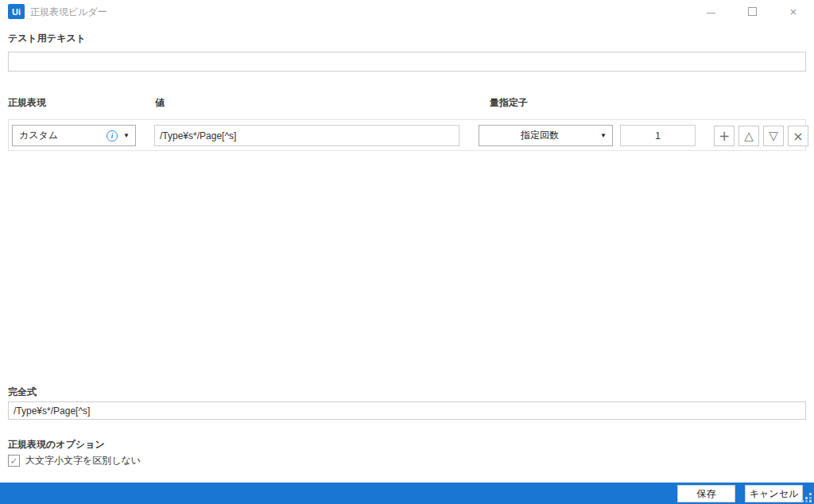 Image resolution: width=814 pixels, height=504 pixels. Describe the element at coordinates (706, 494) in the screenshot. I see `save-button: 保存` at that location.